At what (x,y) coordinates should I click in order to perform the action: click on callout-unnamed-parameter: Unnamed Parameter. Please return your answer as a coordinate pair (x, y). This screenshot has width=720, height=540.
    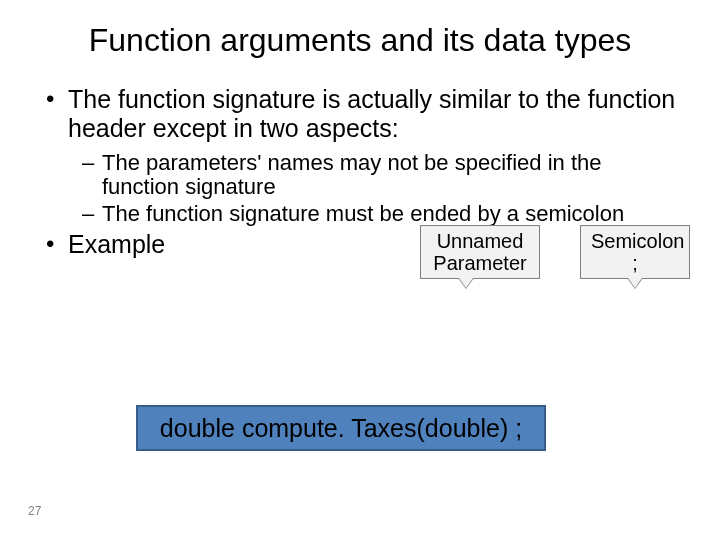
    Looking at the image, I should click on (480, 252).